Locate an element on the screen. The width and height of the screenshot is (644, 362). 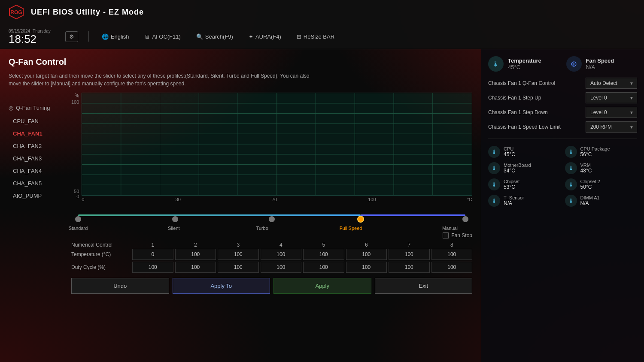
cpu-pkg-icon: 🌡 is located at coordinates (571, 152).